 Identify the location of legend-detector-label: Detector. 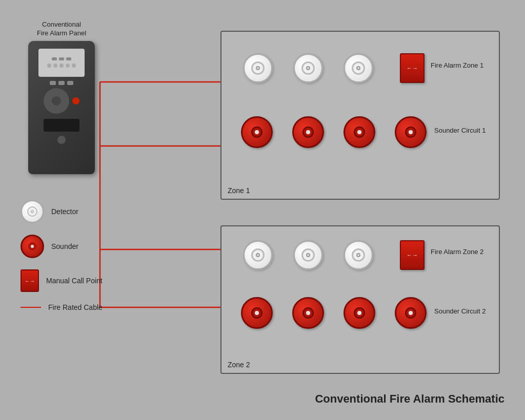
(65, 212).